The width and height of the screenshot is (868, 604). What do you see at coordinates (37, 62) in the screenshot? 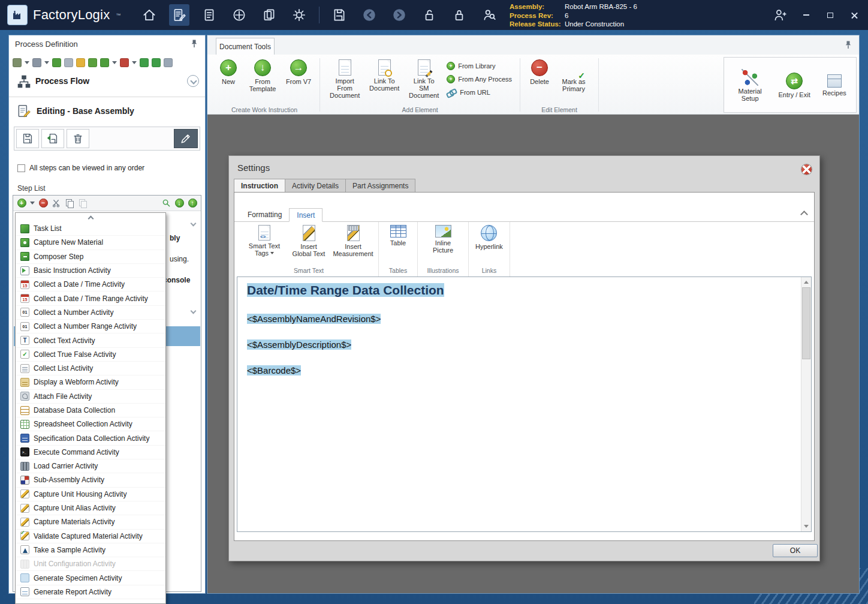
I see `print-icon` at bounding box center [37, 62].